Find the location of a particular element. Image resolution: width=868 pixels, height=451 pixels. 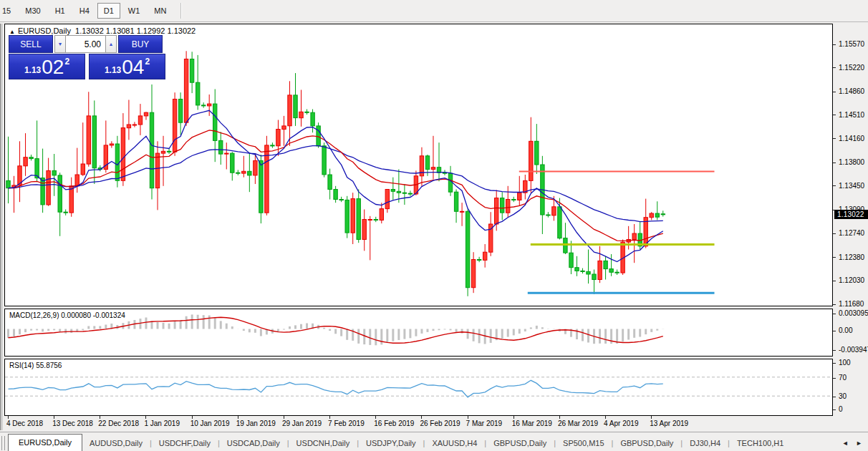

chart-symbol-label: EURUSD,Daily is located at coordinates (44, 31).